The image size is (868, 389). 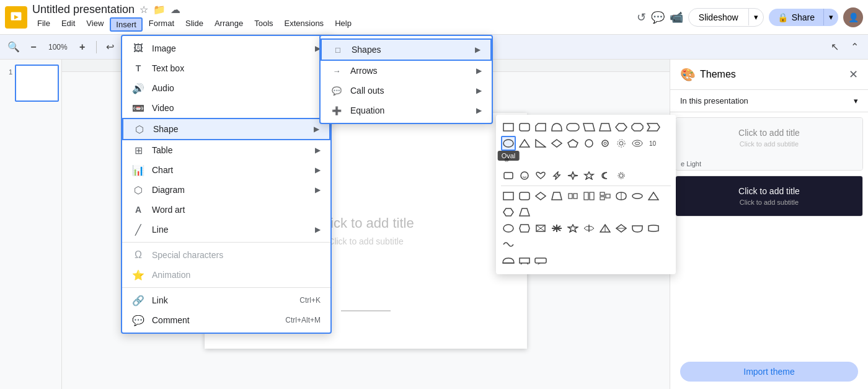 What do you see at coordinates (557, 143) in the screenshot?
I see `shape-diamond` at bounding box center [557, 143].